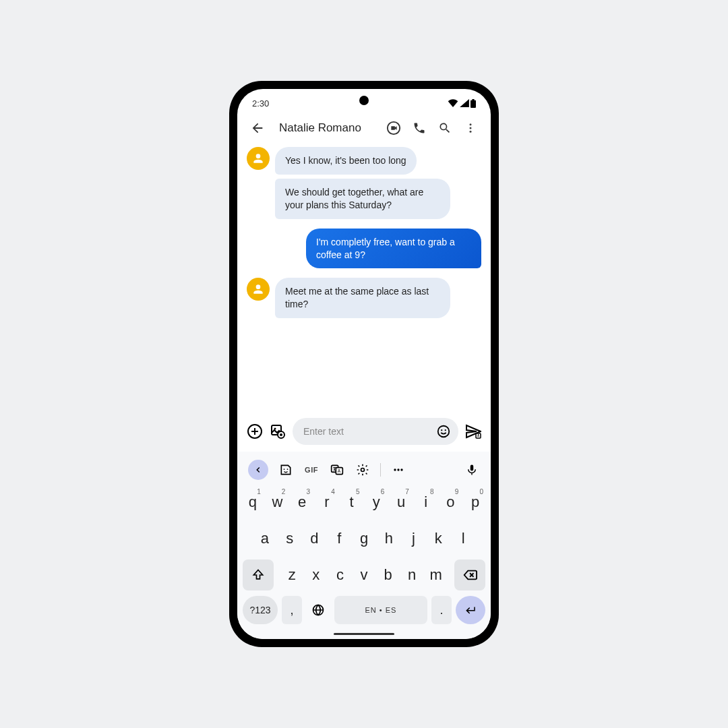  I want to click on key-r: r4, so click(327, 502).